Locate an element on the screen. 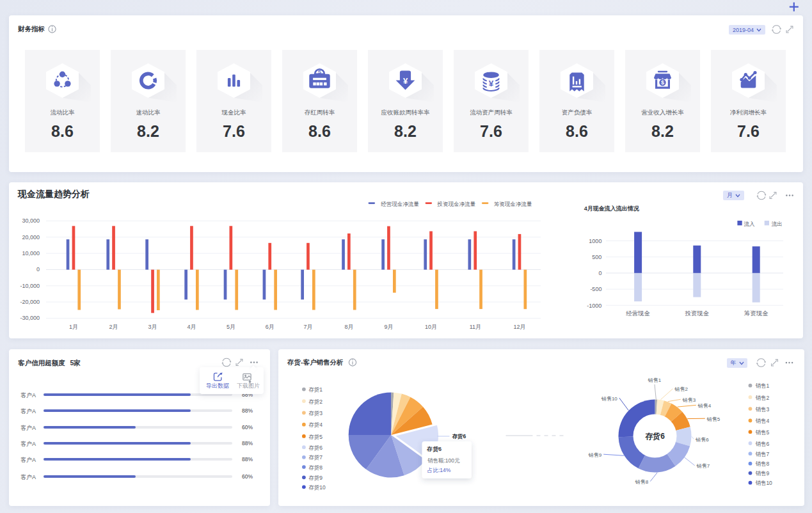 The image size is (812, 513). svg-text: -30,000 is located at coordinates (29, 318).